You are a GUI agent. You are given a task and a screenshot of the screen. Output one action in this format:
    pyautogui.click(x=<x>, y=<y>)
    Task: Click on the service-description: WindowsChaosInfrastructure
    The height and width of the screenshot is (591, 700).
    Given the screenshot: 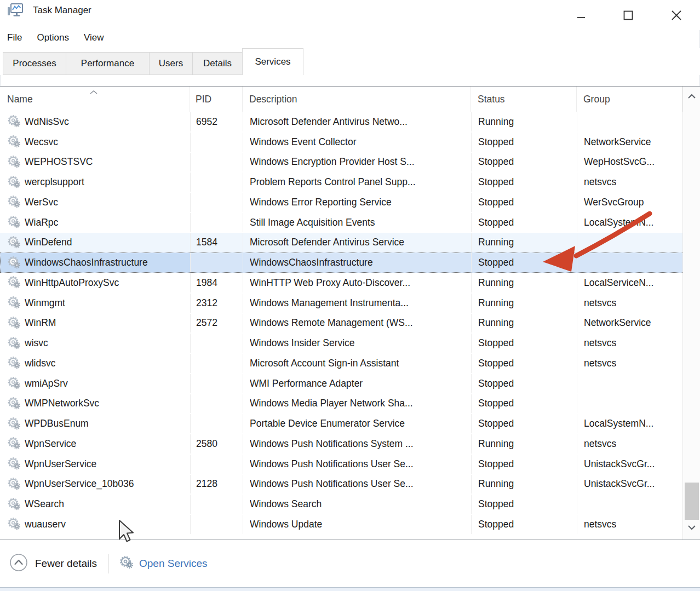 What is the action you would take?
    pyautogui.click(x=311, y=263)
    